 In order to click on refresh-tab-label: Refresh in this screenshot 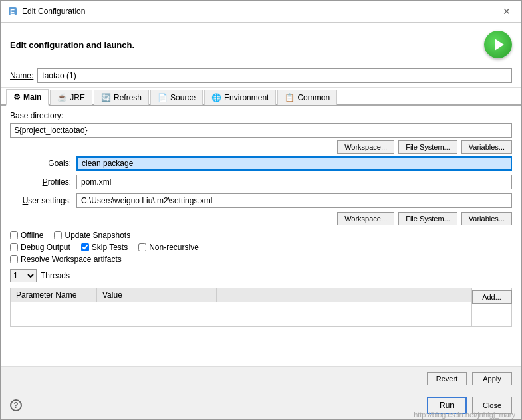, I will do `click(128, 98)`.